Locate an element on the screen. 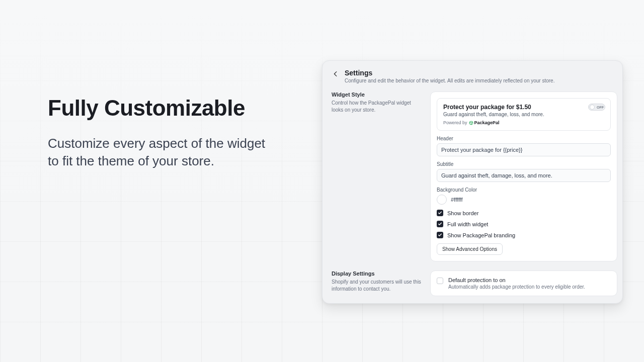 This screenshot has height=362, width=644. bgcolor-field: Background Color #ffffff is located at coordinates (524, 196).